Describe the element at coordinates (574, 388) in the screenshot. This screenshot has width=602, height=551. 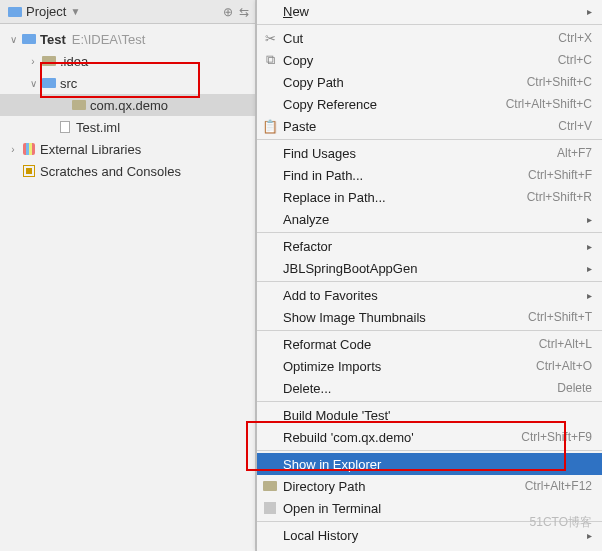
I see `menu-delete-shortcut: Delete` at that location.